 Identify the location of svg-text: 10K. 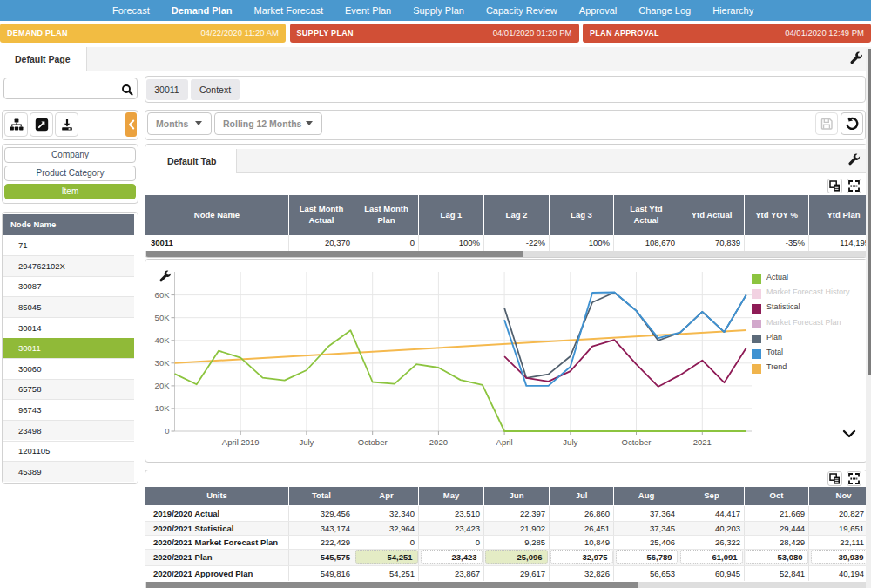
(163, 408).